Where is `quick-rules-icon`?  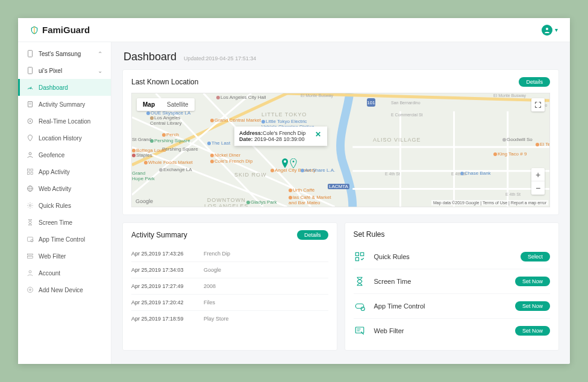 quick-rules-icon is located at coordinates (360, 257).